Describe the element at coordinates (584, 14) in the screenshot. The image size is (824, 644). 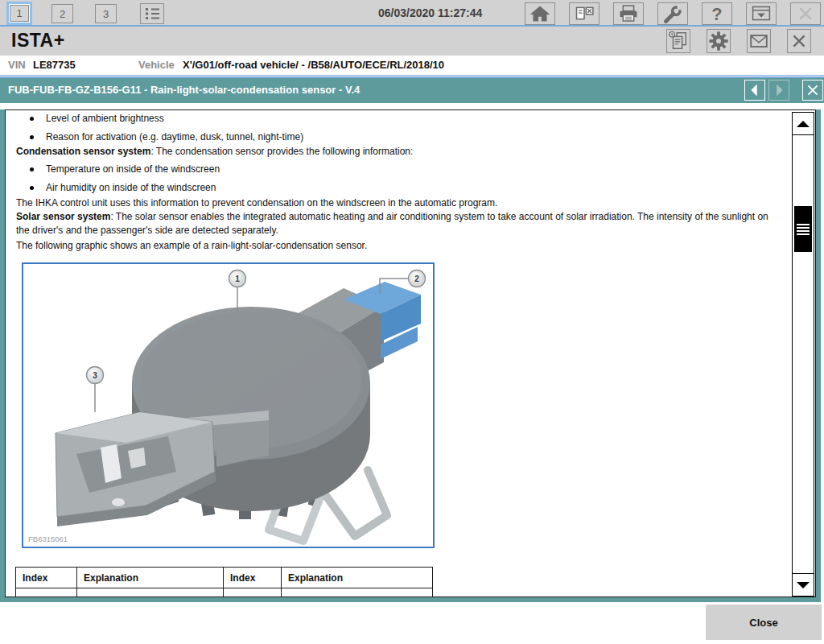
I see `display-close-icon` at that location.